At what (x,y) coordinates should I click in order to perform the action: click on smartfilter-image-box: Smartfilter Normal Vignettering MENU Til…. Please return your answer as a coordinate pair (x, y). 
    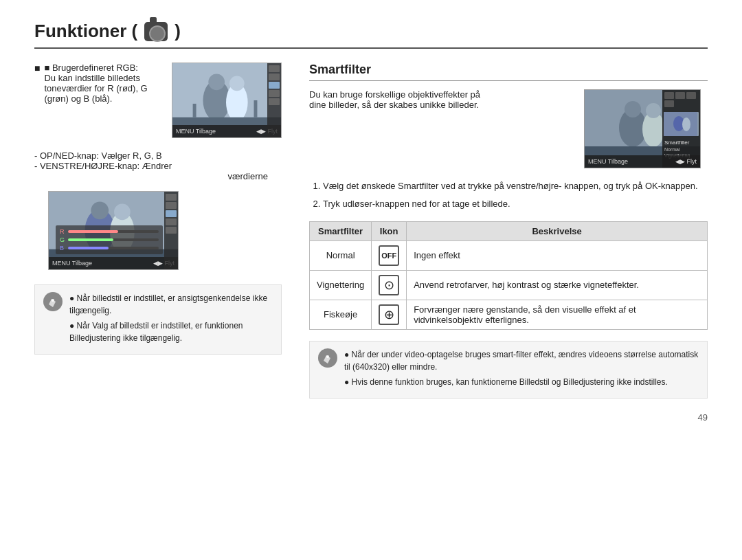
    Looking at the image, I should click on (642, 129).